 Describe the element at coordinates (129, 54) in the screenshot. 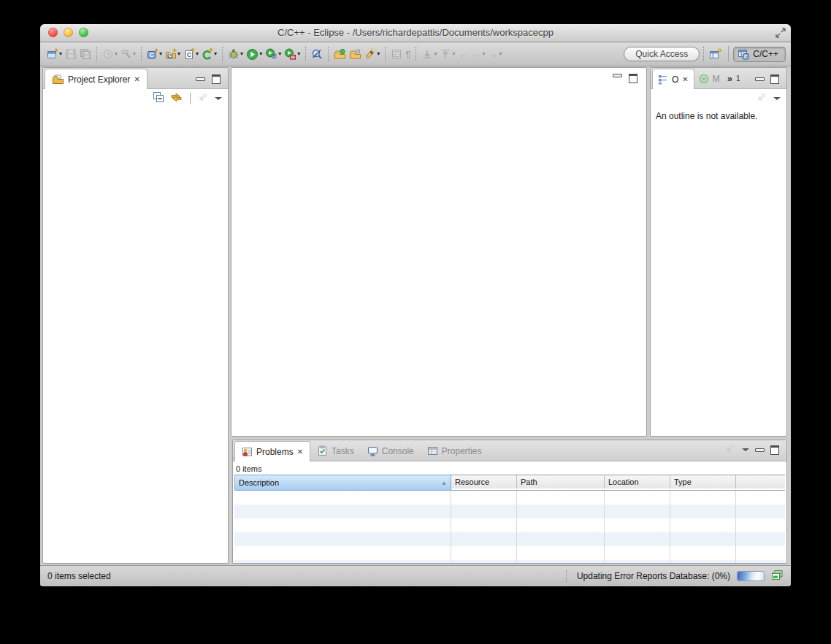

I see `build-button: ▾` at that location.